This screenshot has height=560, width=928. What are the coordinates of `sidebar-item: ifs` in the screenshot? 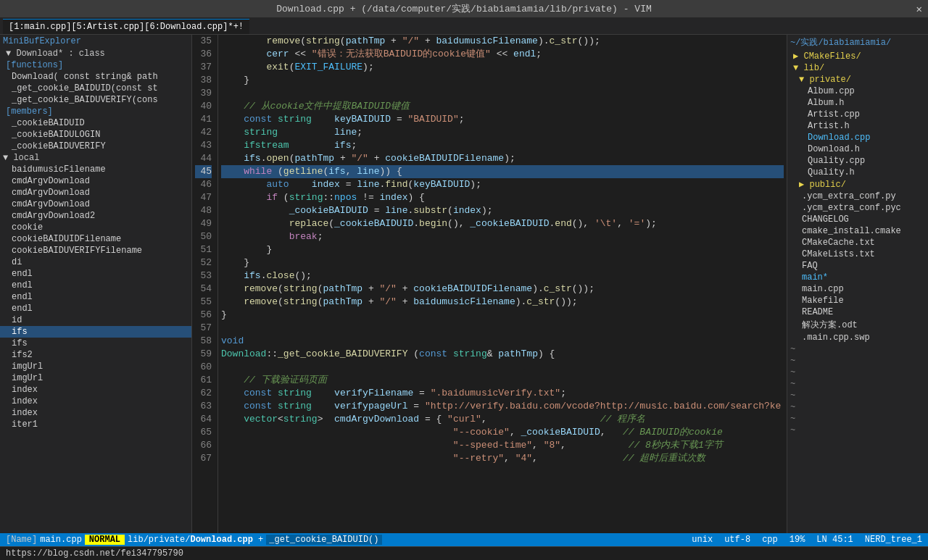 It's located at (96, 343).